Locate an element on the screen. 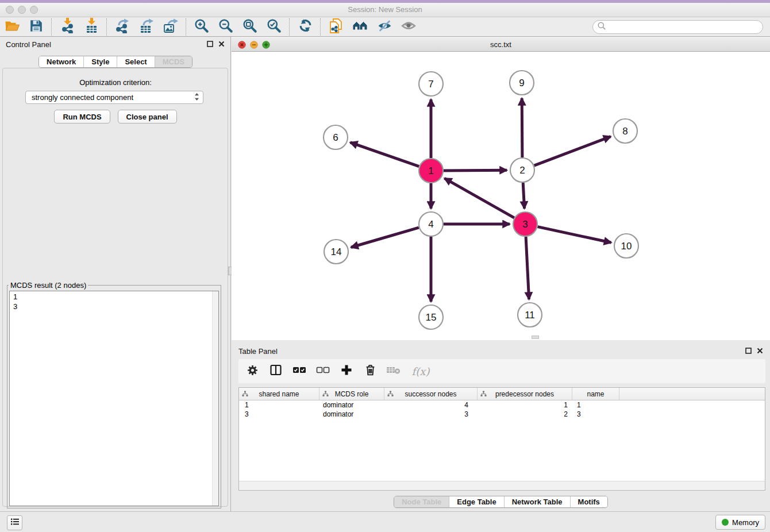 The height and width of the screenshot is (532, 770). graph-node-6: 6 is located at coordinates (336, 137).